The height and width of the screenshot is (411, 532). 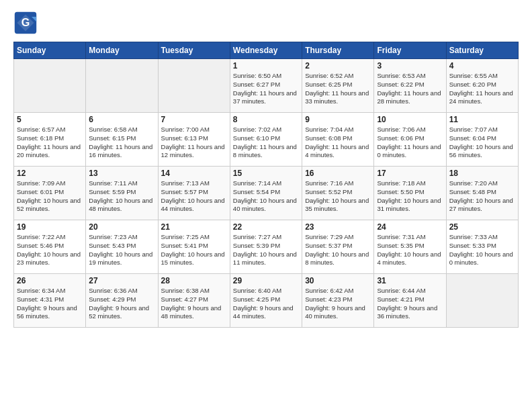 What do you see at coordinates (194, 227) in the screenshot?
I see `day-number: 21` at bounding box center [194, 227].